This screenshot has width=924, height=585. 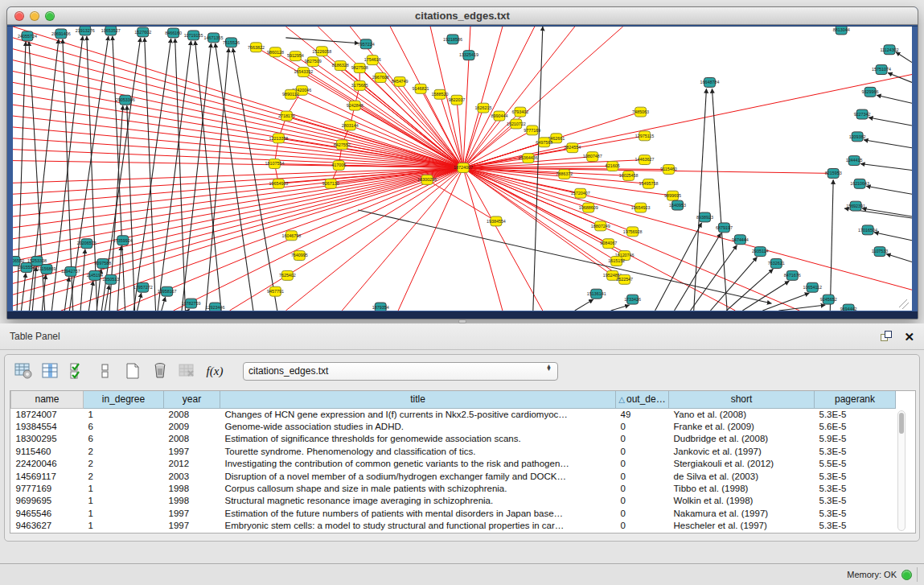 I want to click on table-row: 1872400712008Changes of HCN gene express…, so click(x=454, y=414).